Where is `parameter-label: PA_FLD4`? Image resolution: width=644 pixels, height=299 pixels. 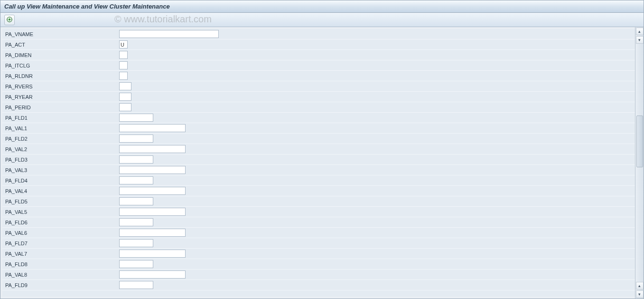
parameter-label: PA_FLD4 is located at coordinates (62, 181).